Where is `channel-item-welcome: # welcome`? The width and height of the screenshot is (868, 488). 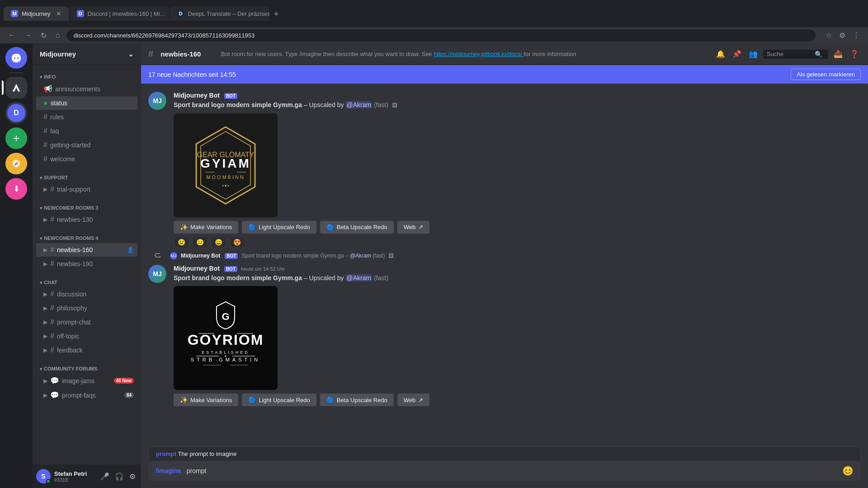 channel-item-welcome: # welcome is located at coordinates (87, 159).